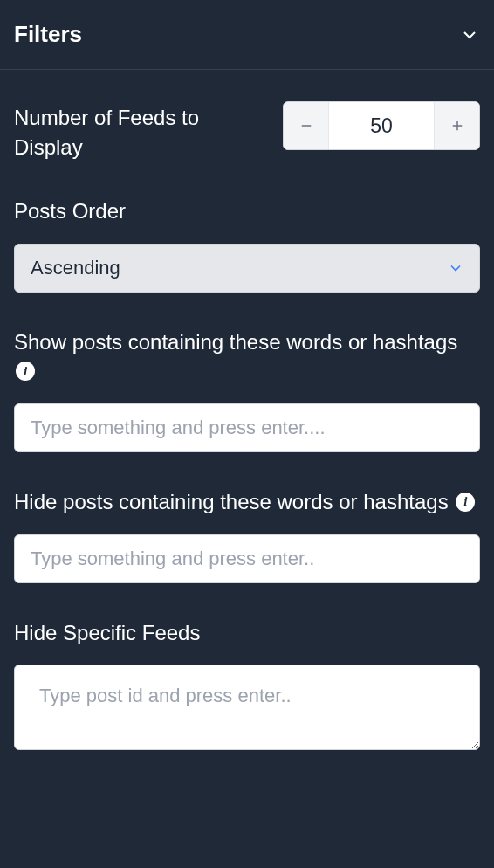 The height and width of the screenshot is (868, 494). What do you see at coordinates (247, 268) in the screenshot?
I see `posts-order-select: Ascending` at bounding box center [247, 268].